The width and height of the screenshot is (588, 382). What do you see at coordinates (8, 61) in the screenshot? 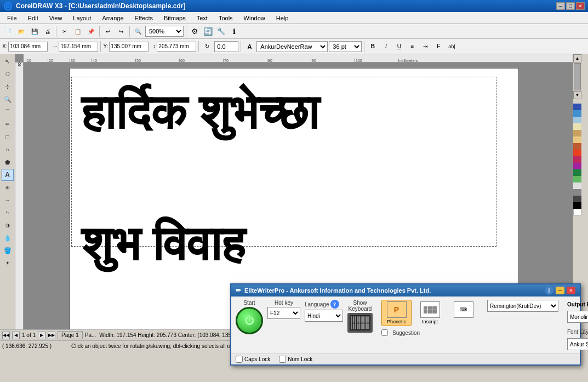
I see `select-tool: ↖` at bounding box center [8, 61].